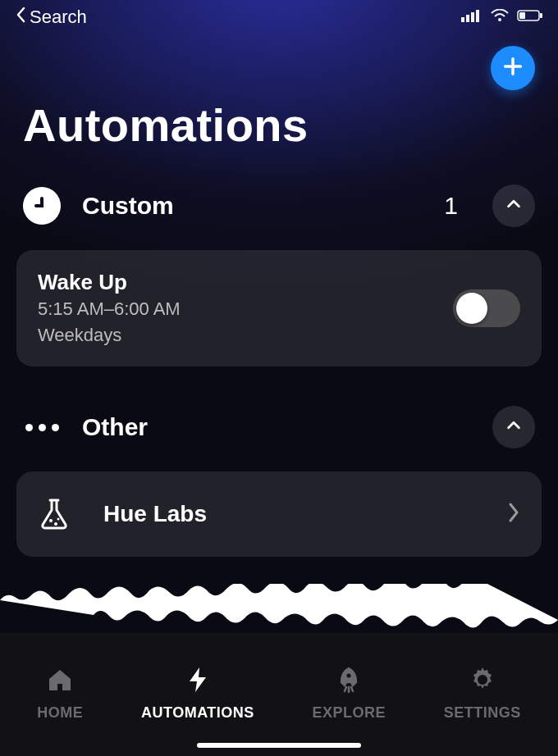  Describe the element at coordinates (514, 514) in the screenshot. I see `chevron-right-icon` at that location.